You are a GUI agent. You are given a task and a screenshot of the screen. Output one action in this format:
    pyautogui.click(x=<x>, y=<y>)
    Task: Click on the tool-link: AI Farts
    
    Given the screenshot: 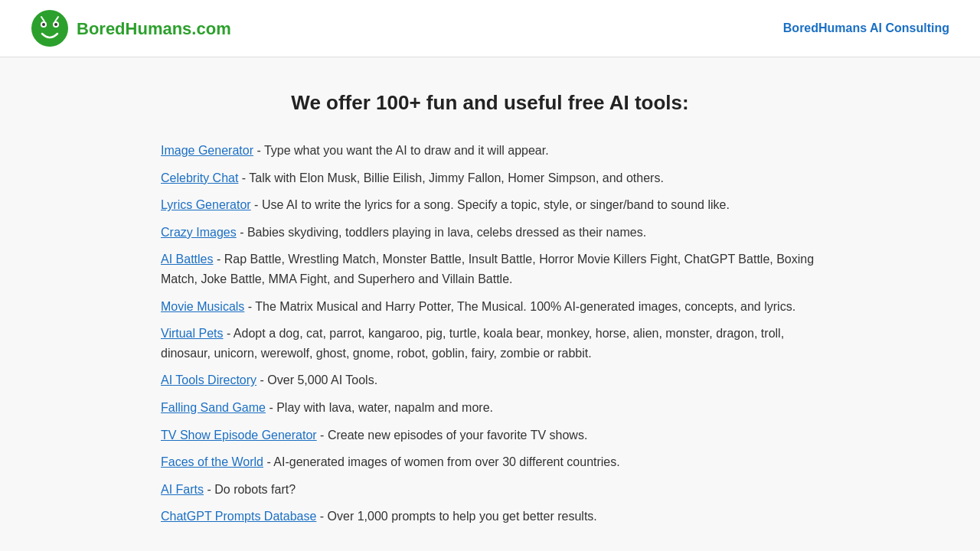 What is the action you would take?
    pyautogui.click(x=182, y=490)
    